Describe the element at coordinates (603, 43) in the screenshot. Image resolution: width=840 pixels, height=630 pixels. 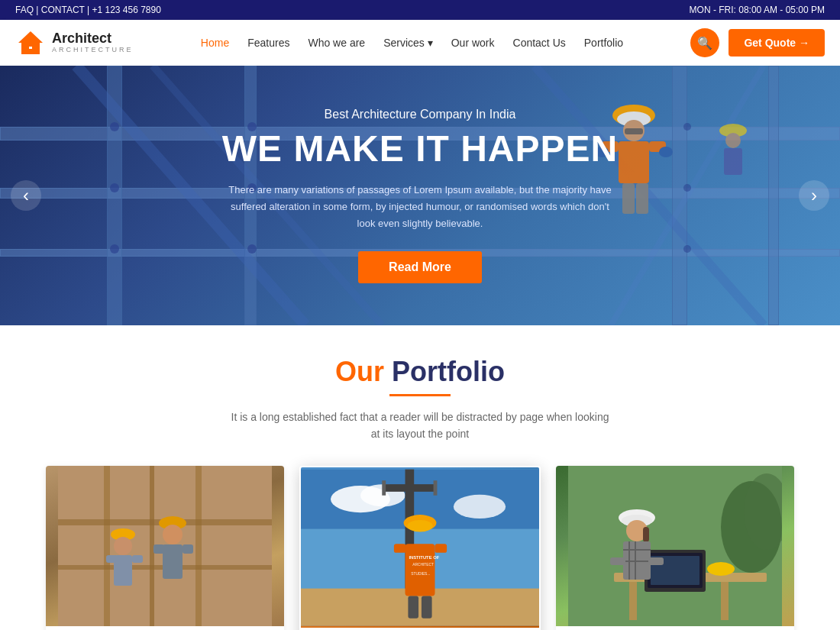
I see `nav-portfolio: Portfolio` at that location.